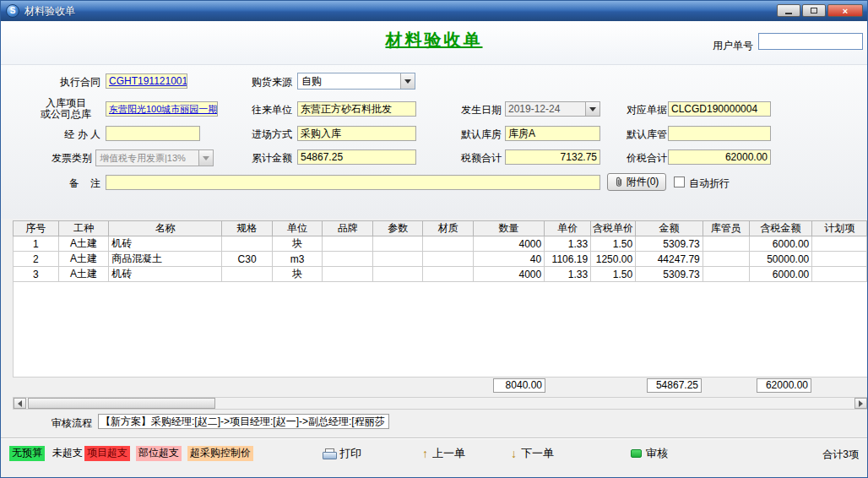 The image size is (868, 478). What do you see at coordinates (593, 109) in the screenshot?
I see `date-picker-button` at bounding box center [593, 109].